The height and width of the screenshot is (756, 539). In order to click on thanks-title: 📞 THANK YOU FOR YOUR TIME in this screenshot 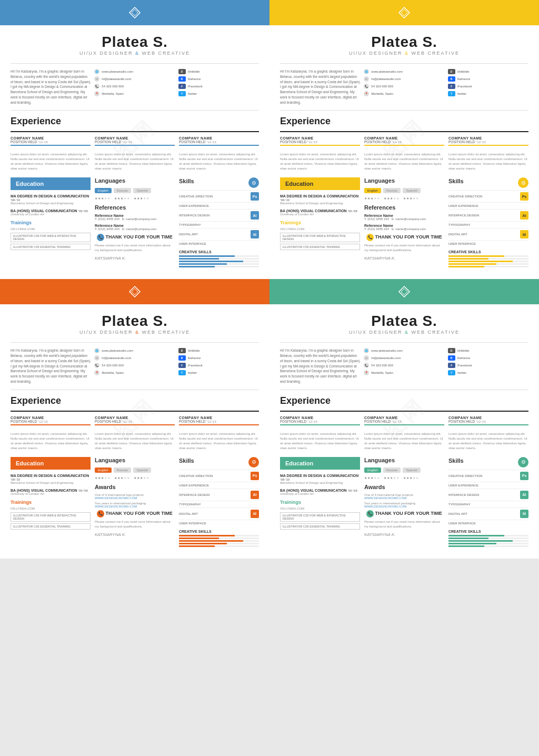, I will do `click(404, 237)`.